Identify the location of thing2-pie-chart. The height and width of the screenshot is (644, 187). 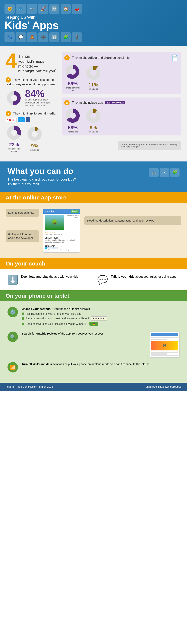
(14, 98).